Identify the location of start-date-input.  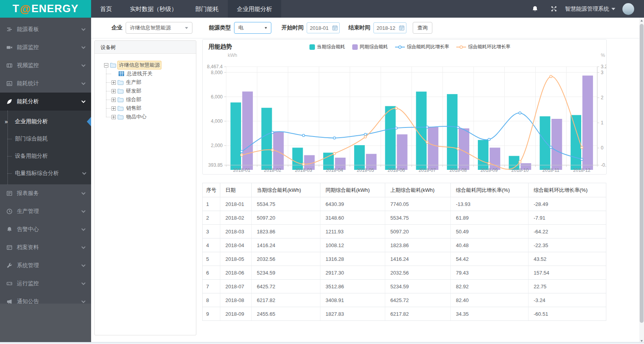
(321, 28).